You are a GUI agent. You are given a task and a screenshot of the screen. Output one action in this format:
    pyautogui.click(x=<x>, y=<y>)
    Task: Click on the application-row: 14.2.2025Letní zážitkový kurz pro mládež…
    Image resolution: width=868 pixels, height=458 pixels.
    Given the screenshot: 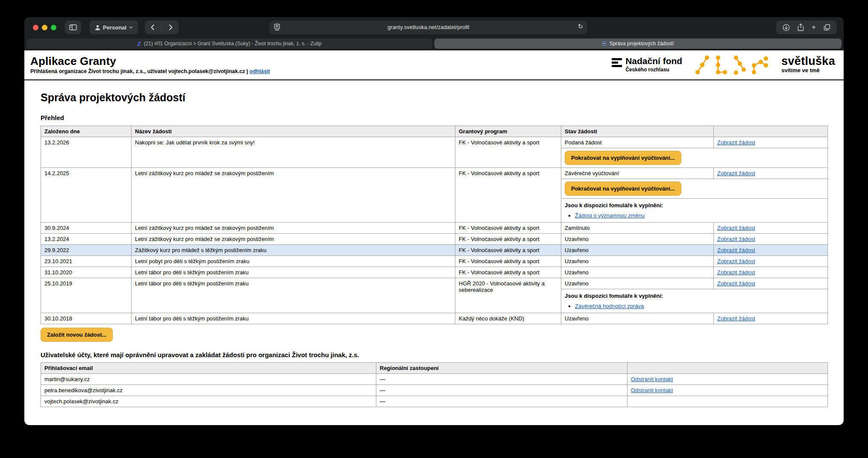 What is the action you would take?
    pyautogui.click(x=434, y=173)
    